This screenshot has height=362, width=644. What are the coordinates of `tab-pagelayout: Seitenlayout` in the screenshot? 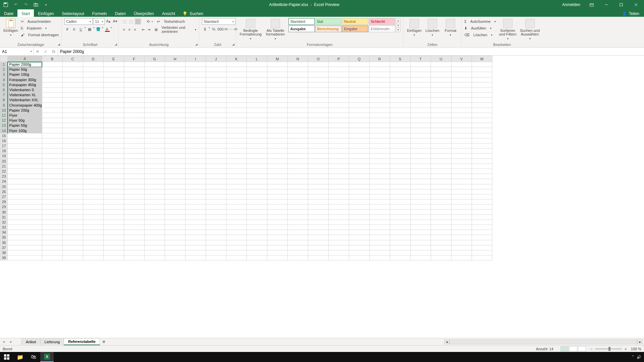 It's located at (73, 13).